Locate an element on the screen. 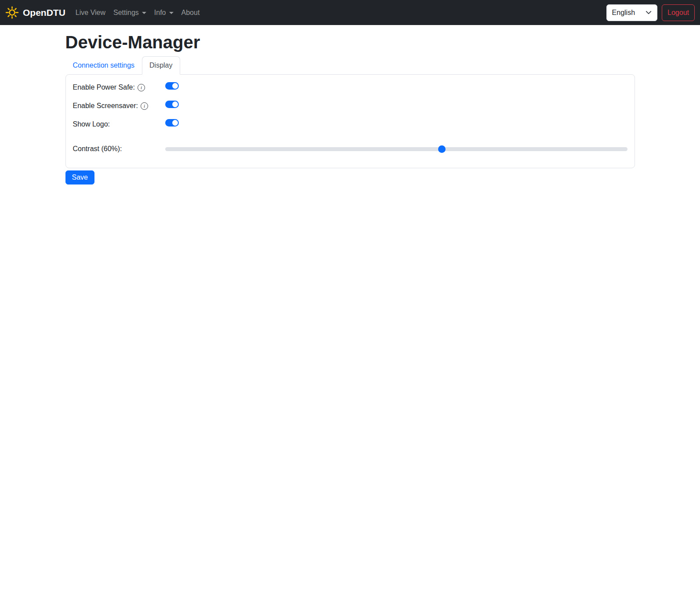  nav-item-settings-label: Settings is located at coordinates (126, 13).